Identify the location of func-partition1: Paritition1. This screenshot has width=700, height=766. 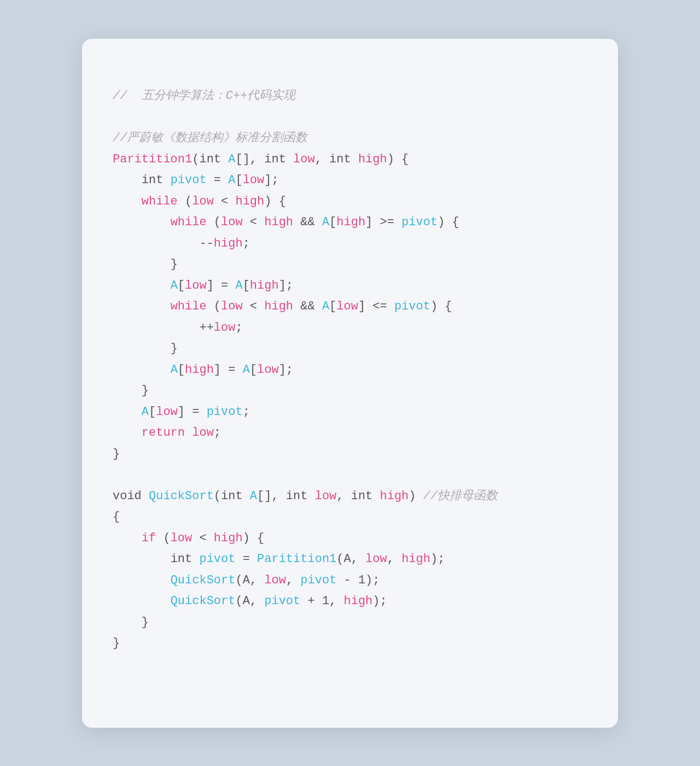
(152, 160).